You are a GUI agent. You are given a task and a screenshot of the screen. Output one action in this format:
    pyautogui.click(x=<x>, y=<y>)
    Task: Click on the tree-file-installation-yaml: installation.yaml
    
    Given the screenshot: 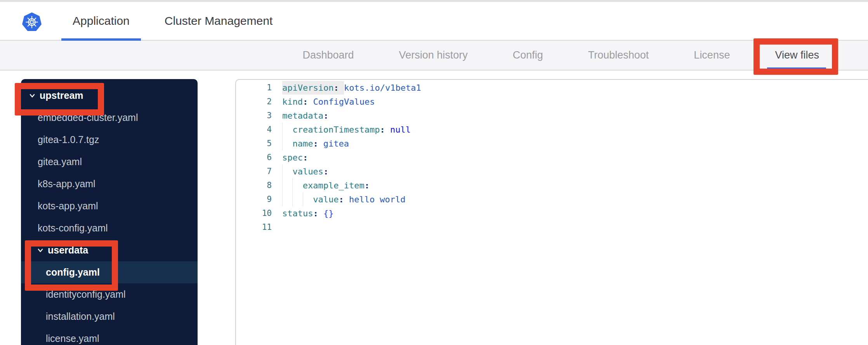 What is the action you would take?
    pyautogui.click(x=109, y=316)
    